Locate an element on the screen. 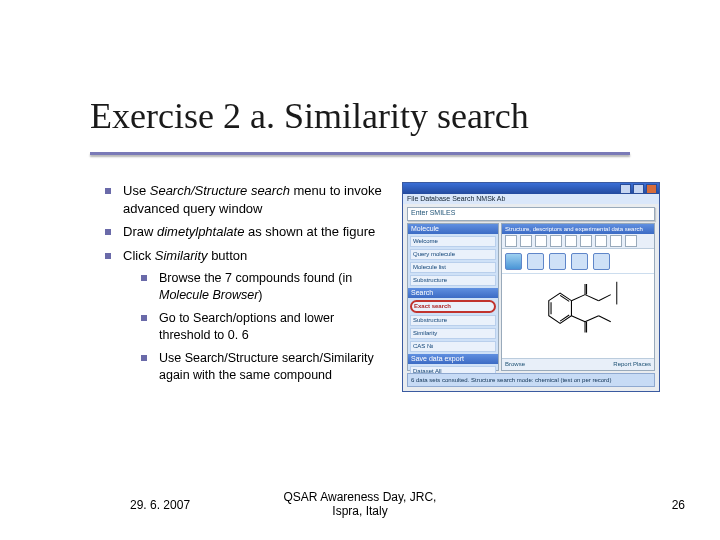 Image resolution: width=720 pixels, height=540 pixels. app-screenshot: File Database Search NMSk Ab Molecule We… is located at coordinates (531, 287).